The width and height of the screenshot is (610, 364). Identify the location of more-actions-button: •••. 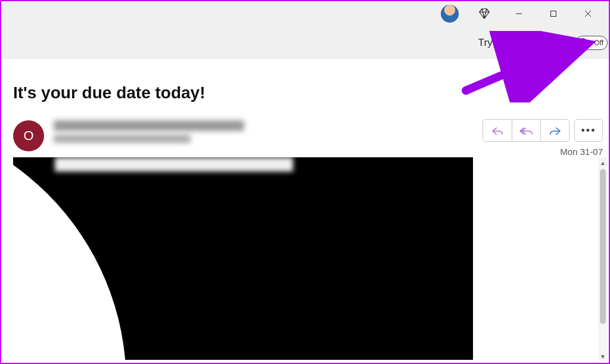
(589, 130).